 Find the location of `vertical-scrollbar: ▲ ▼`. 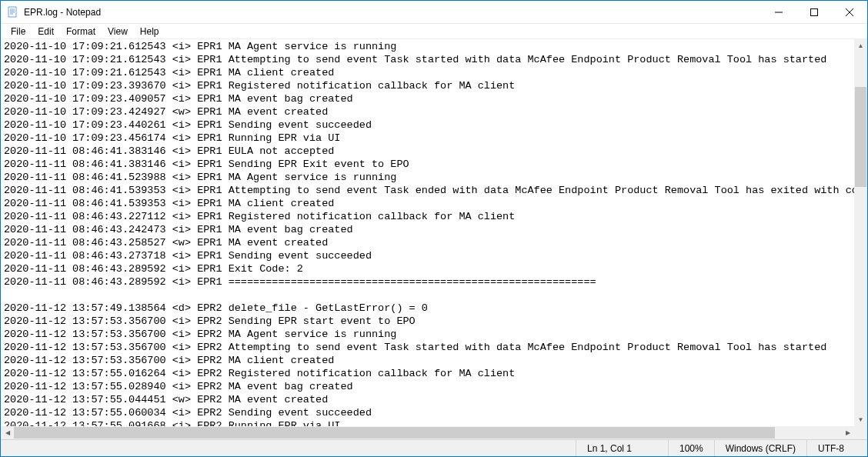

vertical-scrollbar: ▲ ▼ is located at coordinates (860, 232).